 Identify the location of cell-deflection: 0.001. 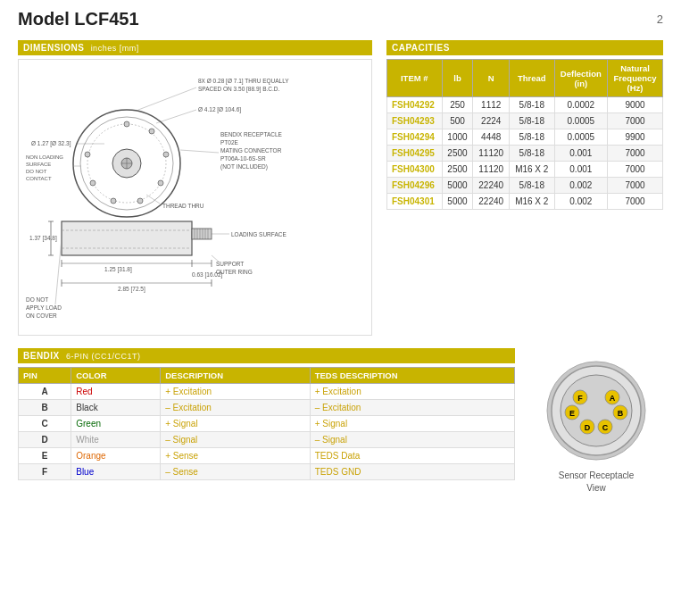
(581, 170).